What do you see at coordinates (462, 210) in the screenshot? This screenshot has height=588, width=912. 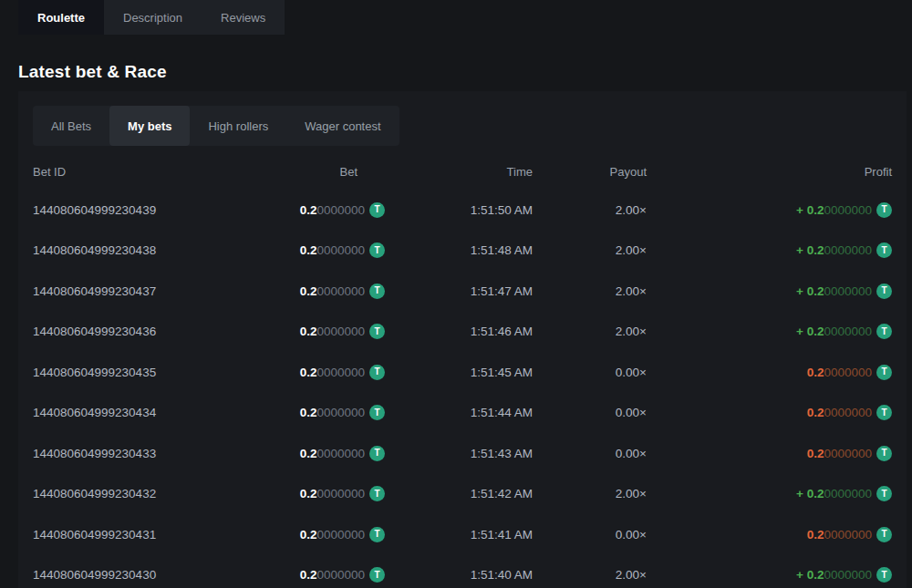 I see `table-row: 144080604999230439 0.20000000 T 1:51:50 …` at bounding box center [462, 210].